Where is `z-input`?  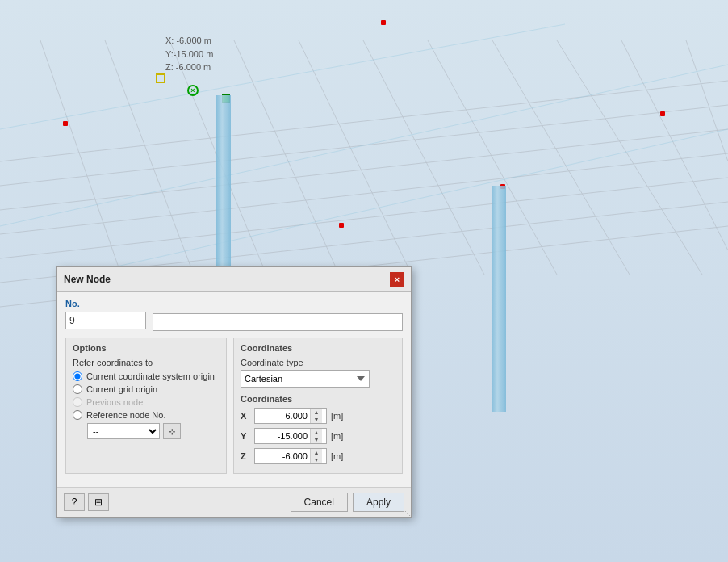
z-input is located at coordinates (282, 456).